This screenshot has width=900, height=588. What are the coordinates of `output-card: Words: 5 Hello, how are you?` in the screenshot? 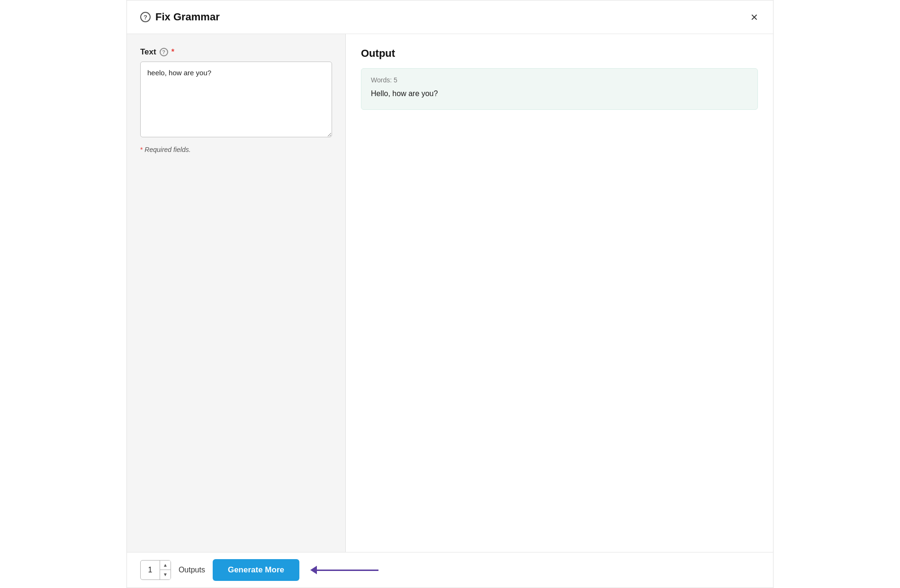 It's located at (559, 89).